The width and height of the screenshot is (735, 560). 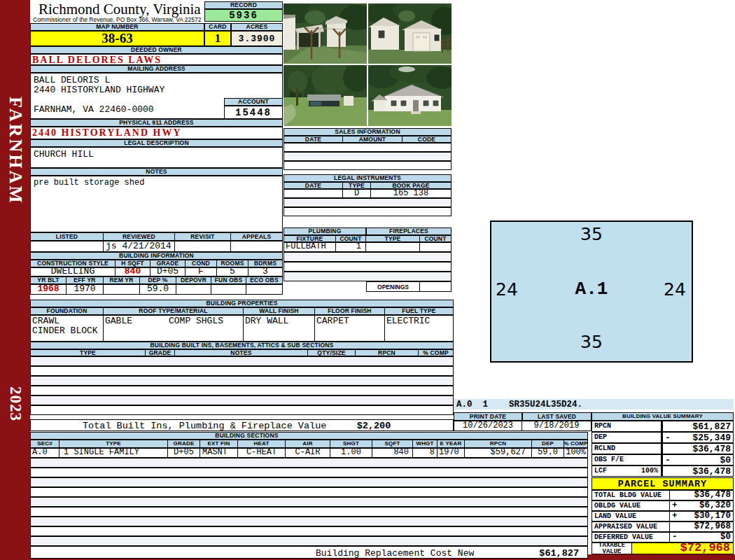 What do you see at coordinates (133, 272) in the screenshot?
I see `hsqft-value: 840` at bounding box center [133, 272].